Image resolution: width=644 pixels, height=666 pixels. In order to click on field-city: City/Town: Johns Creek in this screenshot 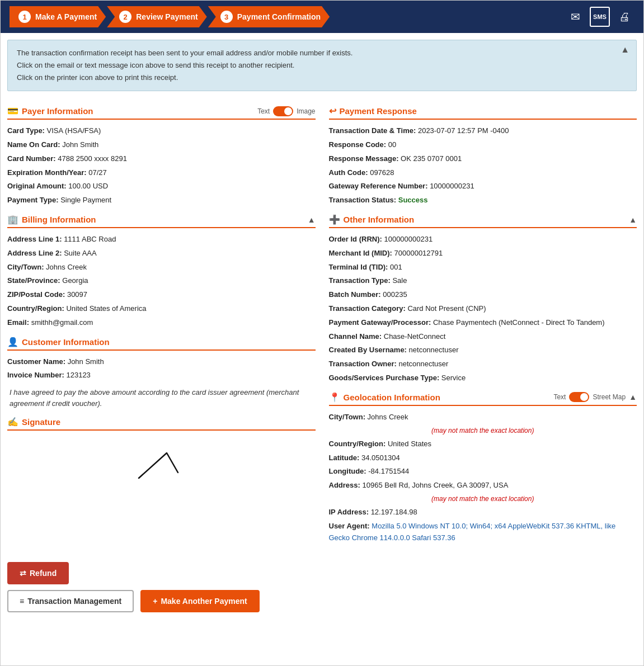, I will do `click(161, 267)`.